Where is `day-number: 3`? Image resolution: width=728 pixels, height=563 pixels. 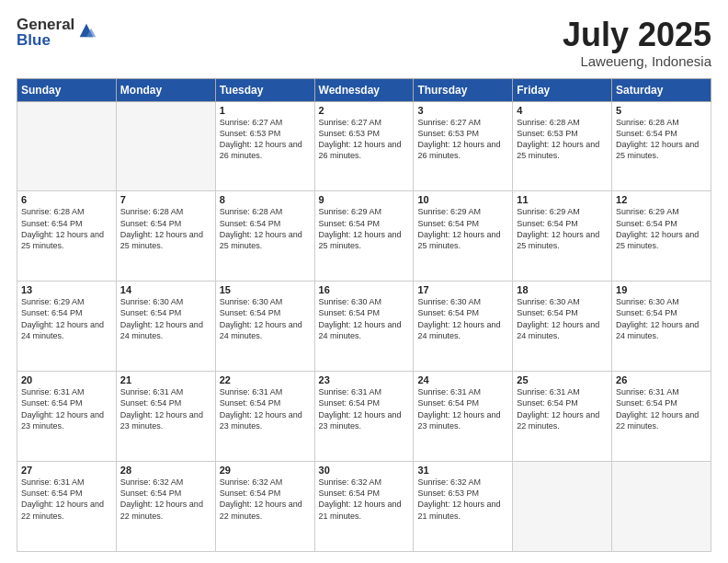
day-number: 3 is located at coordinates (463, 110).